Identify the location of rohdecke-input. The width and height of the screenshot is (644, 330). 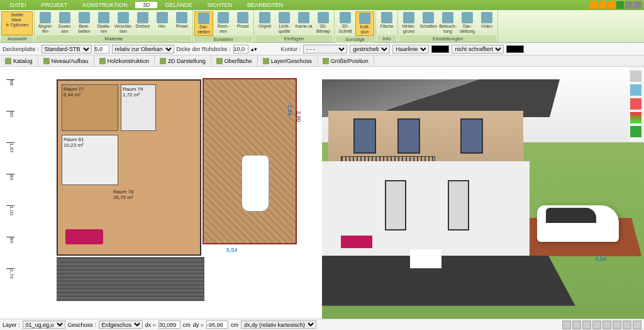
(241, 49).